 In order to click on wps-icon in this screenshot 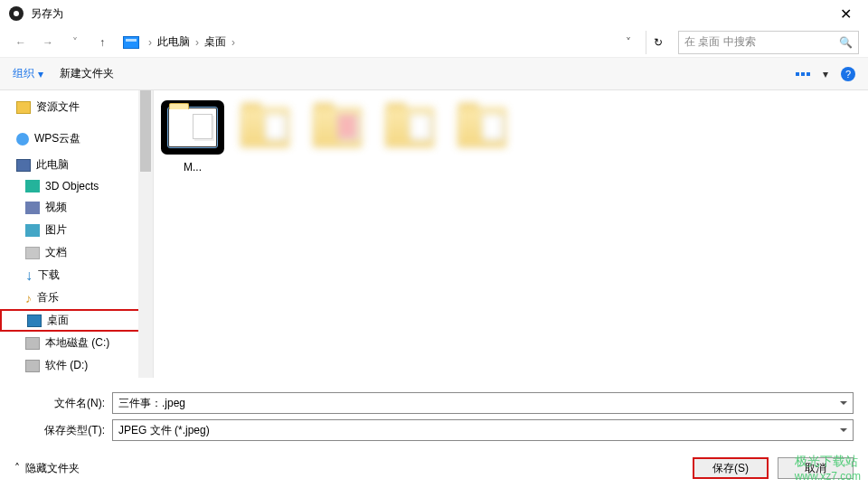, I will do `click(23, 139)`.